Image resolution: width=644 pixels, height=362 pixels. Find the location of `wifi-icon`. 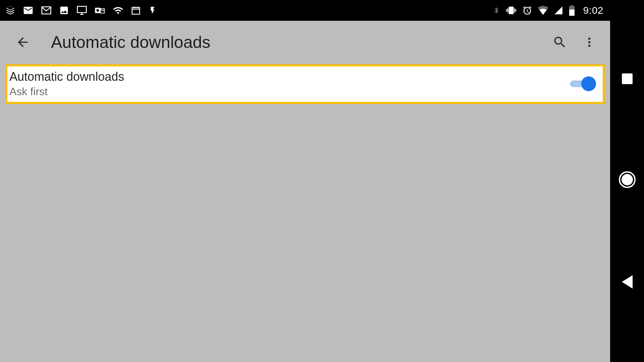

wifi-icon is located at coordinates (118, 10).